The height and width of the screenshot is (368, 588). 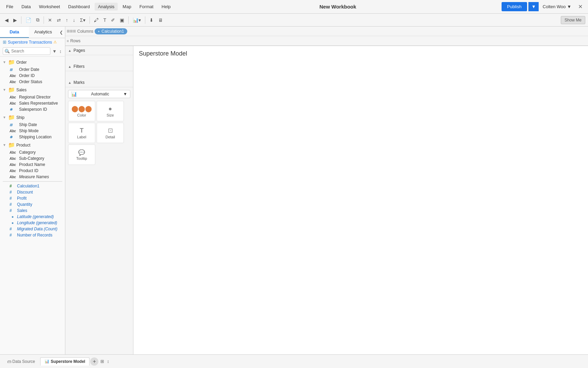 I want to click on field-migrated-data: # Migrated Data (Count), so click(x=33, y=229).